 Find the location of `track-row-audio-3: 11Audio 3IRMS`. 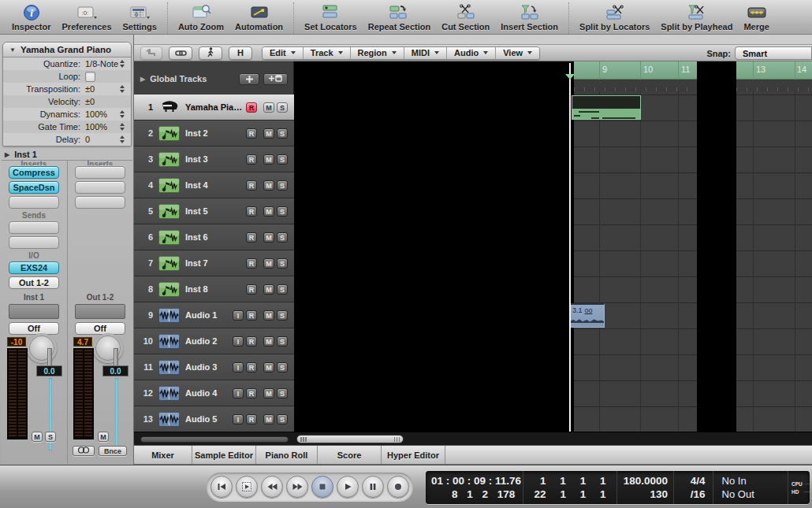

track-row-audio-3: 11Audio 3IRMS is located at coordinates (214, 367).